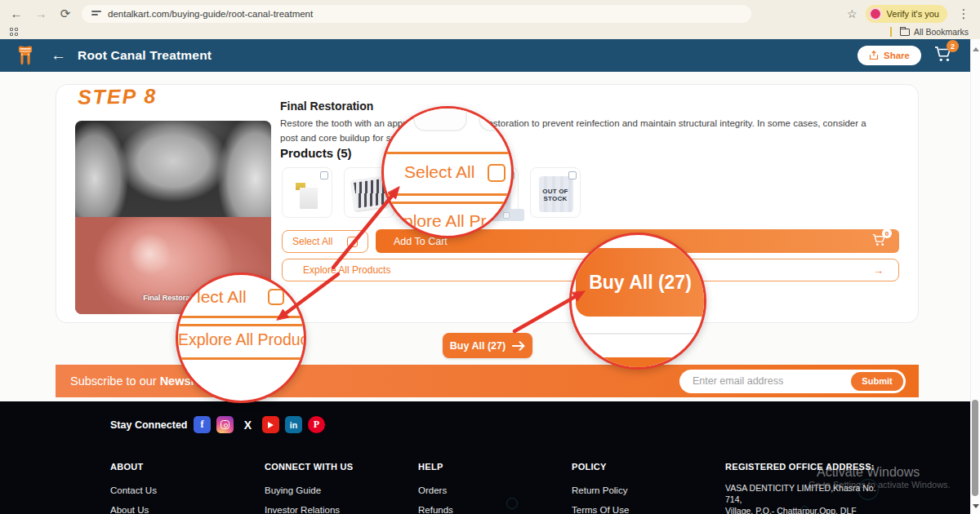 This screenshot has width=980, height=514. What do you see at coordinates (173, 169) in the screenshot?
I see `xray-image` at bounding box center [173, 169].